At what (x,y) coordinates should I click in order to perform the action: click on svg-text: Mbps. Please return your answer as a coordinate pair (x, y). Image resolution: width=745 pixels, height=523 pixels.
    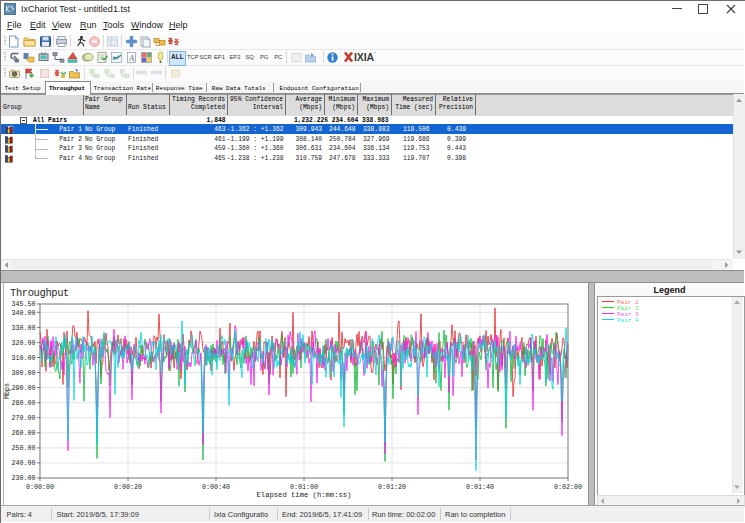
    Looking at the image, I should click on (7, 391).